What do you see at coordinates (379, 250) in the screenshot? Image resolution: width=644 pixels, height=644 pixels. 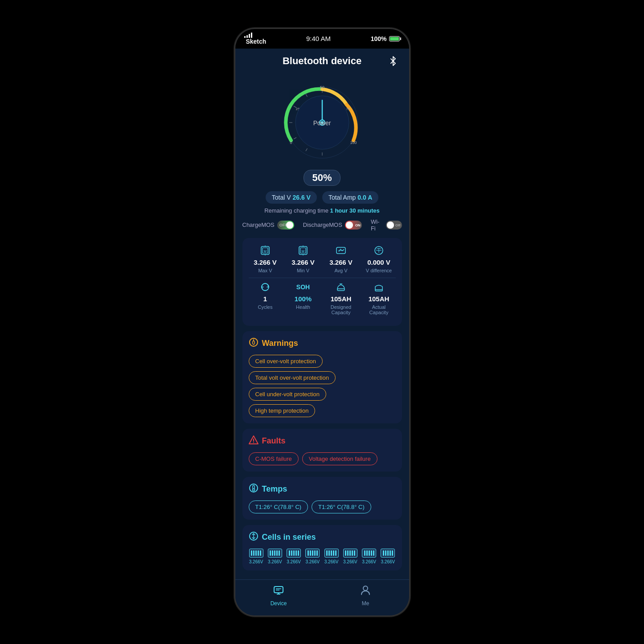 I see `v-diff-icon` at bounding box center [379, 250].